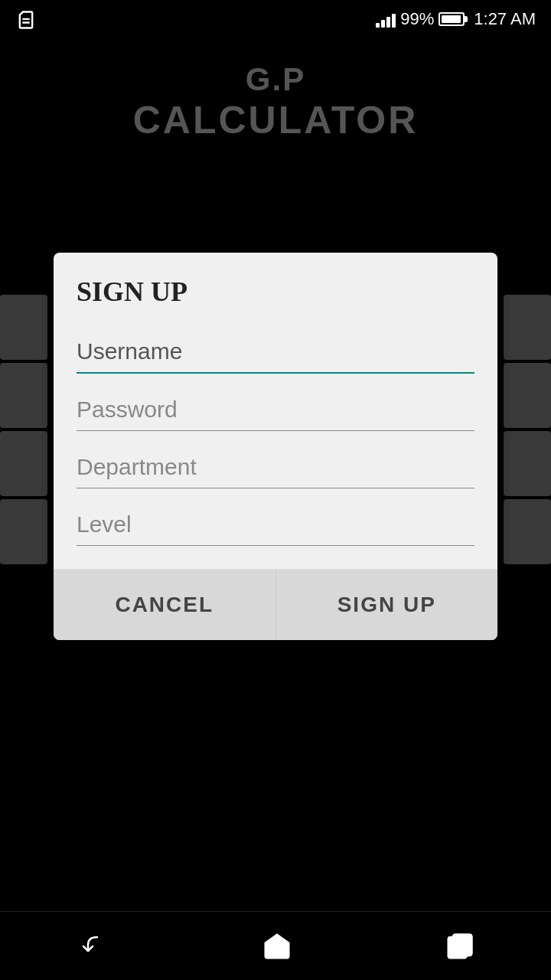 The height and width of the screenshot is (980, 551). Describe the element at coordinates (276, 80) in the screenshot. I see `app-title-line1: G.P` at that location.